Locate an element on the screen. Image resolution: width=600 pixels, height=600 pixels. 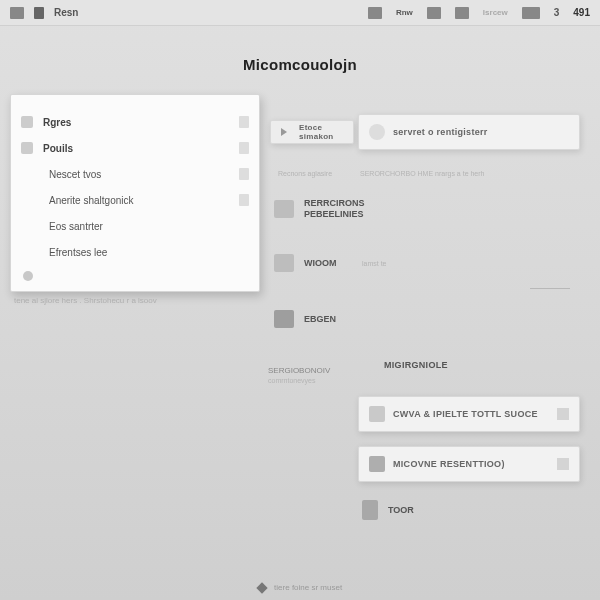
panel-item-3: Anerite shaltgonick is located at coordinates (135, 200).